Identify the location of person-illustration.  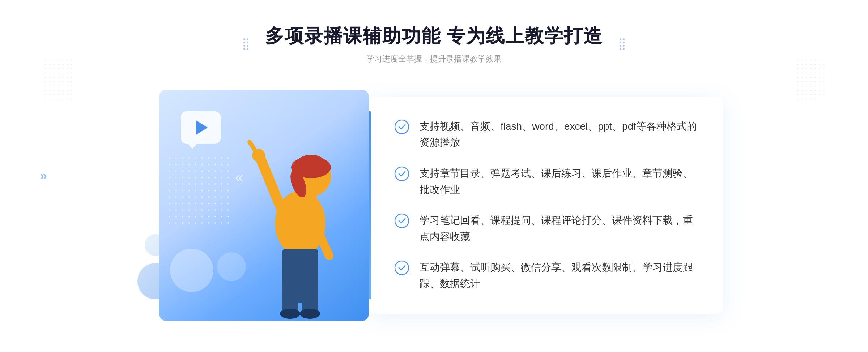
(300, 216).